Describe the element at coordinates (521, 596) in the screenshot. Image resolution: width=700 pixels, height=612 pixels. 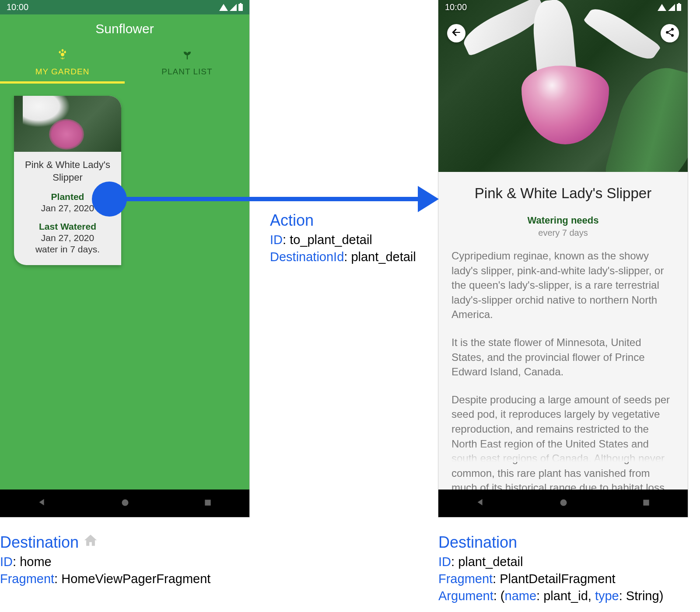
I see `arg-name-key: name` at that location.